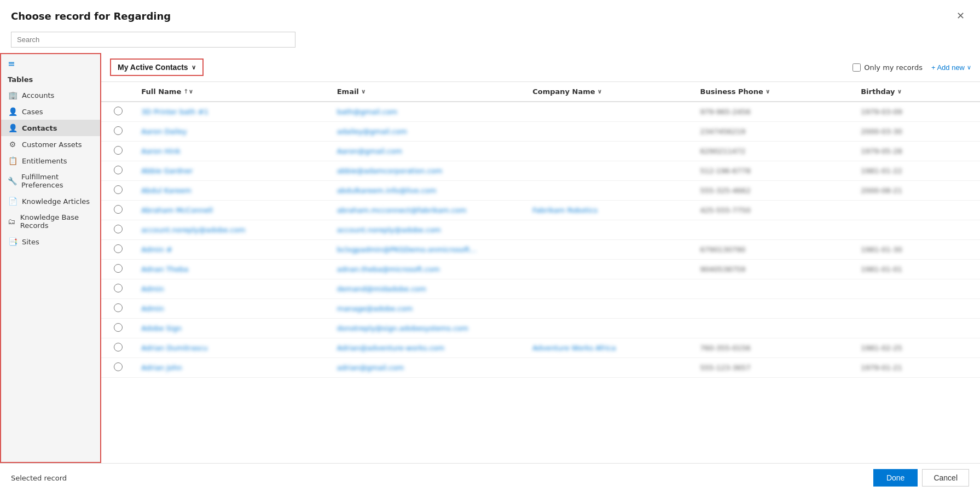 The image size is (980, 492). I want to click on row-0-select-cell, so click(118, 112).